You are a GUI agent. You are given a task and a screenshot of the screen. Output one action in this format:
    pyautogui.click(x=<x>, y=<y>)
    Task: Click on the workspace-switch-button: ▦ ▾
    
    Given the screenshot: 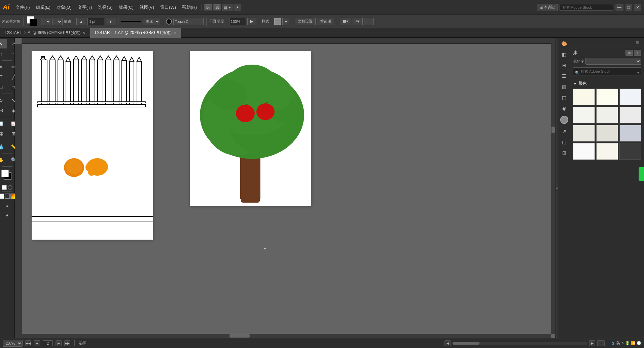 What is the action you would take?
    pyautogui.click(x=227, y=7)
    